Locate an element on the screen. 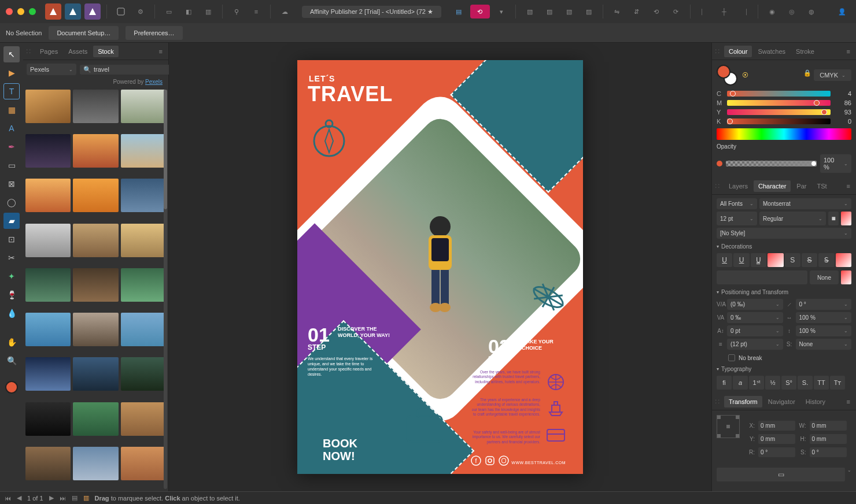 The image size is (856, 504). tab-history: History is located at coordinates (816, 402).